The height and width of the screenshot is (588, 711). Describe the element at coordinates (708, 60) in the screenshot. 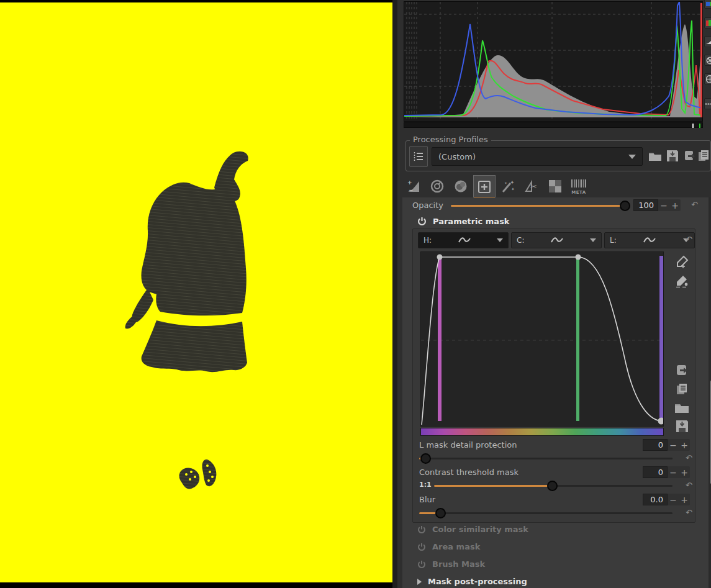

I see `histogram-raw-icon` at that location.